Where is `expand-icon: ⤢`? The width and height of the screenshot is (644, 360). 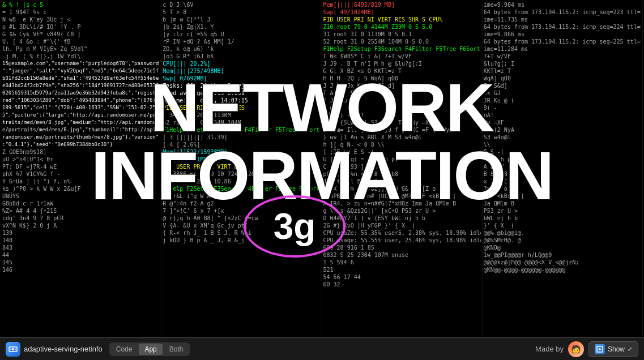
expand-icon: ⤢ is located at coordinates (630, 349).